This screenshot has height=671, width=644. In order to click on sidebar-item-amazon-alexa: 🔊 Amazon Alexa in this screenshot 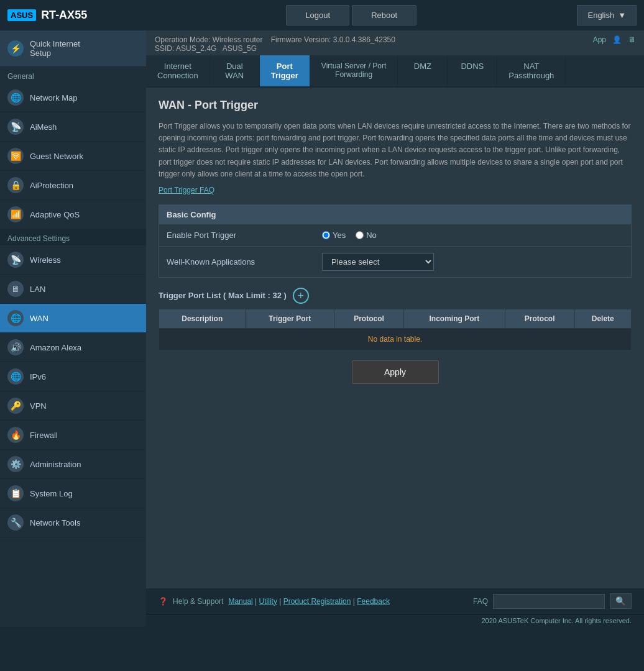, I will do `click(73, 348)`.